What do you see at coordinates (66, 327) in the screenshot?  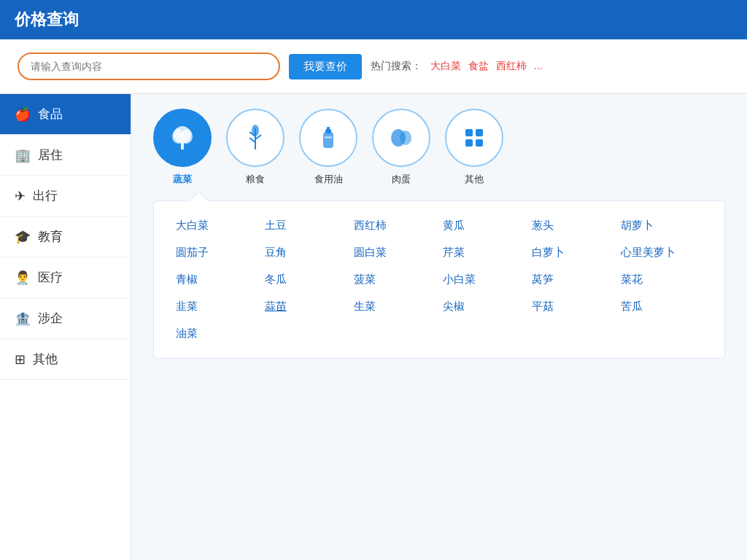 I see `sidebar: 🍎 食品 🏢 居住 ✈ 出行 🎓 教育 👨‍⚕️ 医疗 🏦 涉企 ⊞ 其他` at bounding box center [66, 327].